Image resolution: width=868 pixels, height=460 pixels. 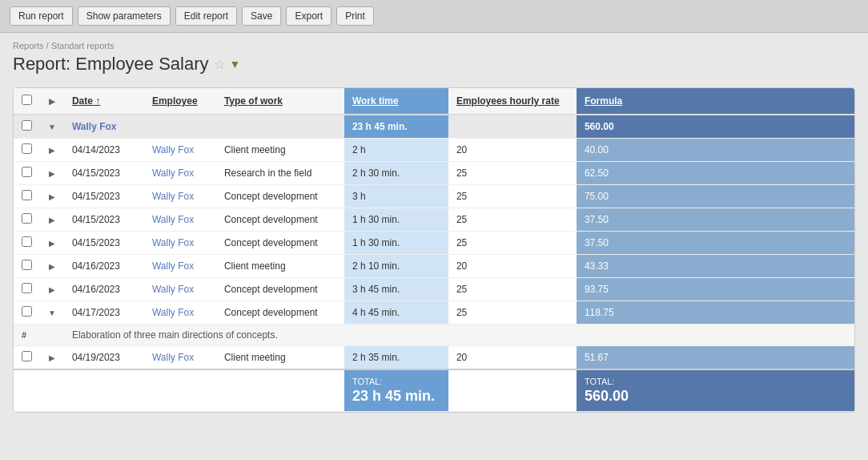 What do you see at coordinates (52, 101) in the screenshot?
I see `expand-all-icon: ▶` at bounding box center [52, 101].